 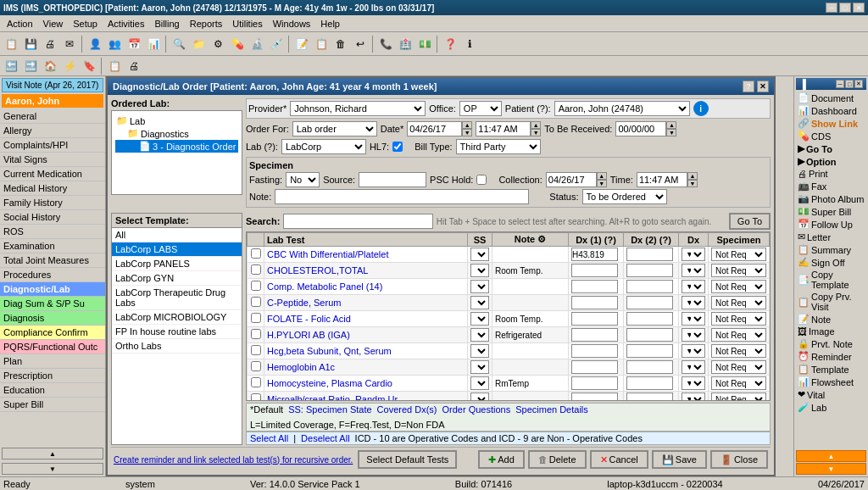 What do you see at coordinates (739, 287) in the screenshot?
I see `specimen-select-3: Not Req` at bounding box center [739, 287].